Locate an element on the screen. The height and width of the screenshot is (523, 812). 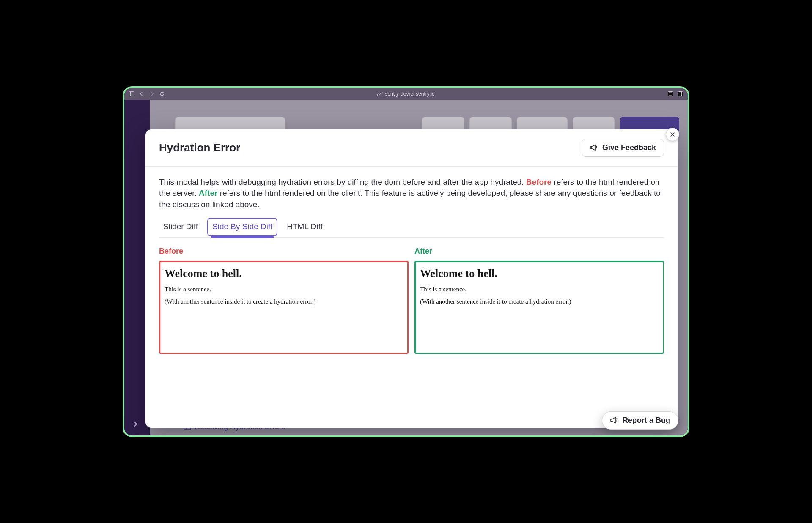
reload-icon is located at coordinates (162, 94).